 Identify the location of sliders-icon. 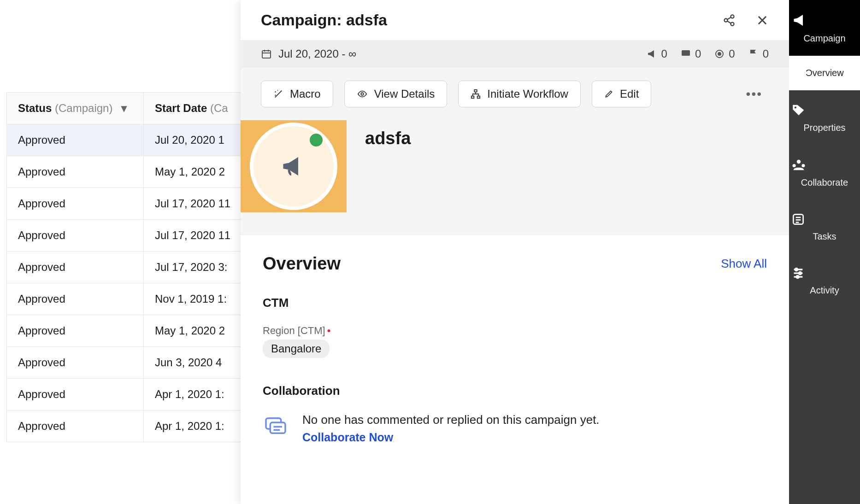
(825, 273).